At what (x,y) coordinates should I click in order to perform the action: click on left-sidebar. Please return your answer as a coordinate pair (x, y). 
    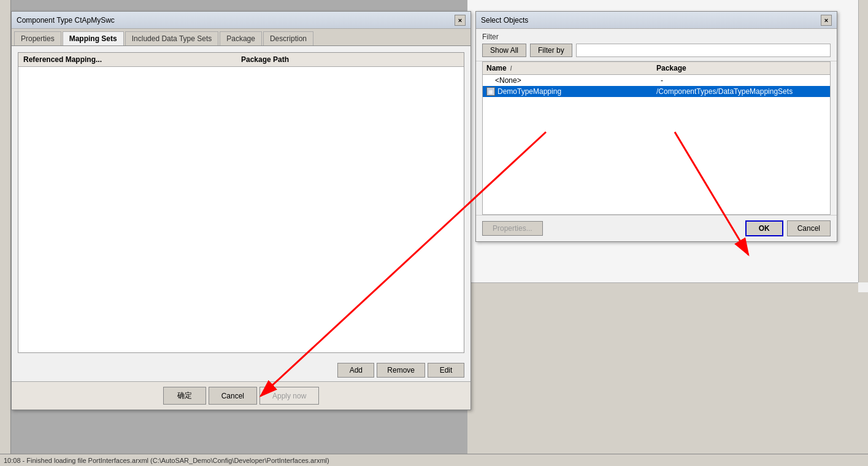
    Looking at the image, I should click on (6, 233).